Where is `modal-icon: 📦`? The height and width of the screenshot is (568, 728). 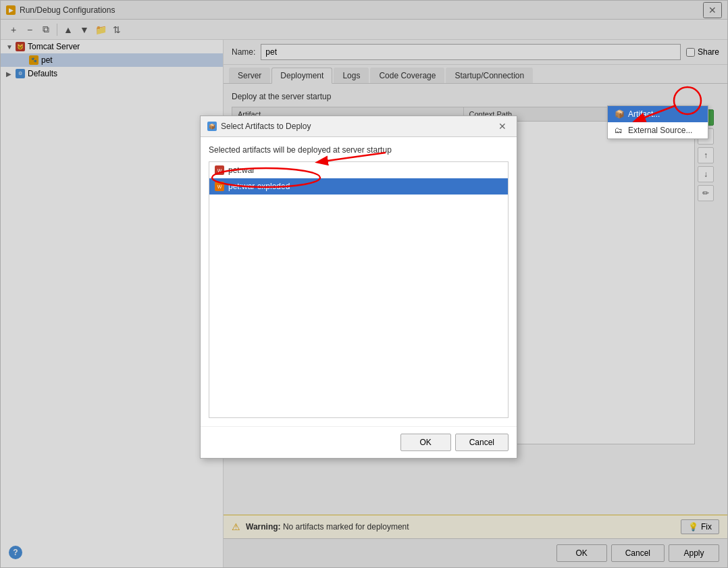
modal-icon: 📦 is located at coordinates (212, 126).